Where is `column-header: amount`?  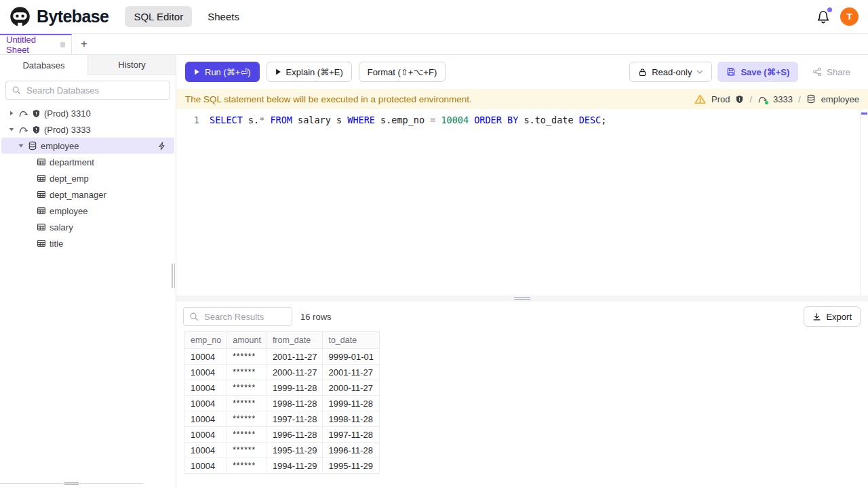
column-header: amount is located at coordinates (247, 340).